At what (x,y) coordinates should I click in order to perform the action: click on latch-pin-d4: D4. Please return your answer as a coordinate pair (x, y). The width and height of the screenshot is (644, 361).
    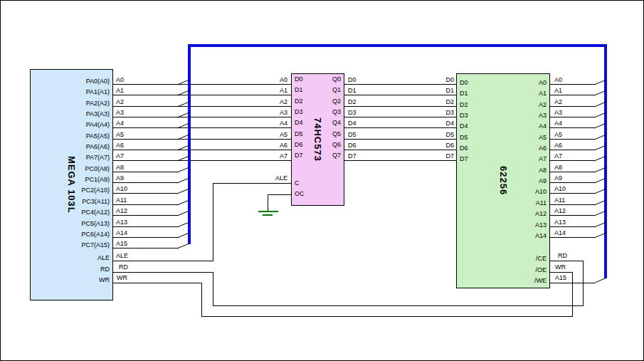
    Looking at the image, I should click on (299, 122).